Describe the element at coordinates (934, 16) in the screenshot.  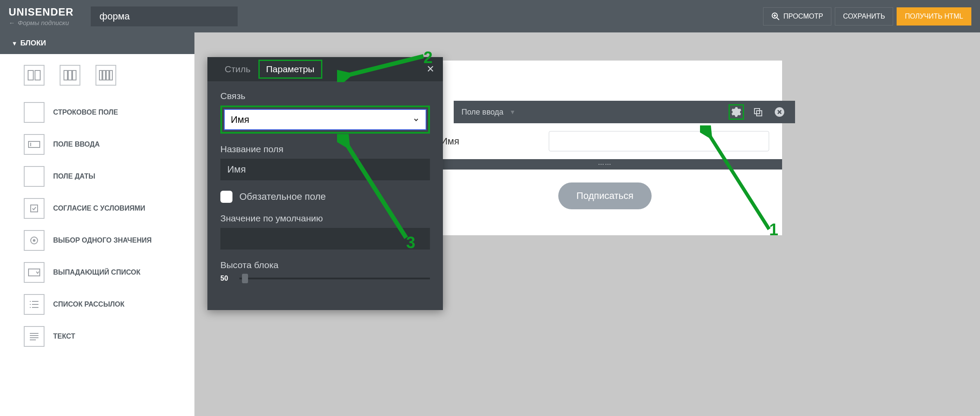
I see `get-html-button: ПОЛУЧИТЬ HTML` at that location.